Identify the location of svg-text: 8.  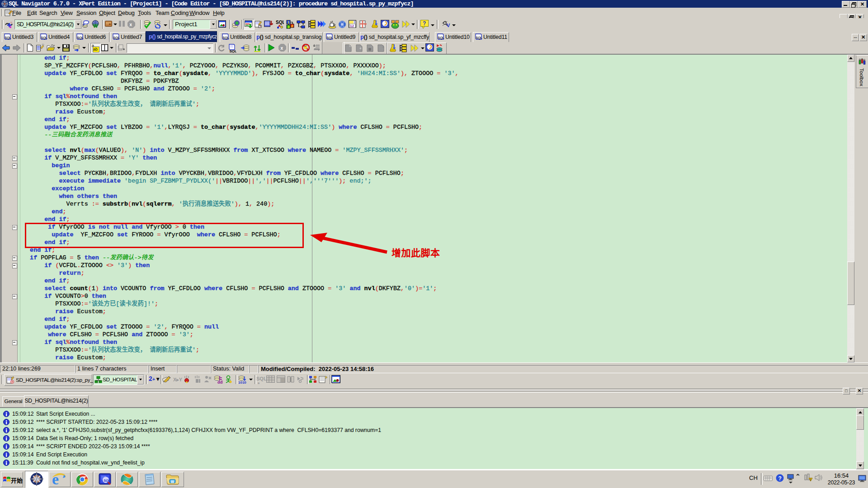
(365, 24).